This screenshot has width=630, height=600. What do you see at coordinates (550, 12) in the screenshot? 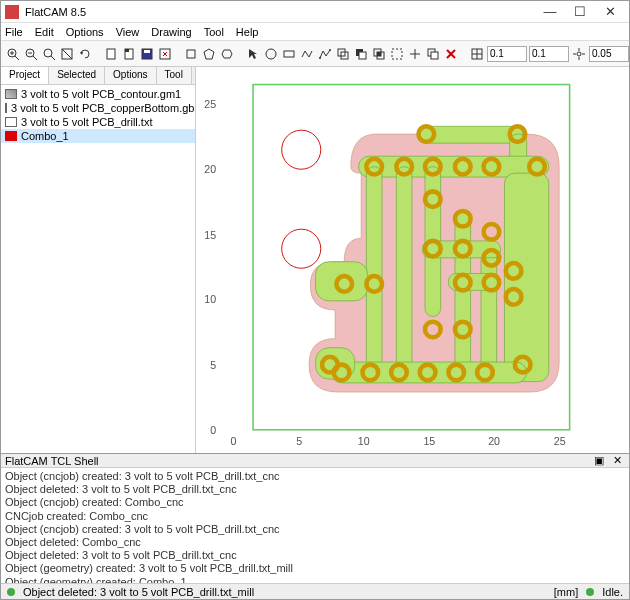
I see `minimize-button: —` at bounding box center [550, 12].